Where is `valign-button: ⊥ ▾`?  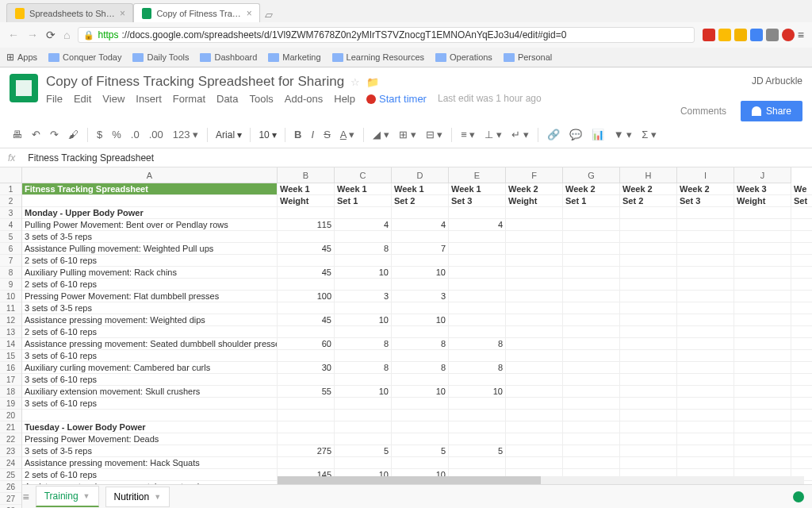
valign-button: ⊥ ▾ is located at coordinates (493, 135).